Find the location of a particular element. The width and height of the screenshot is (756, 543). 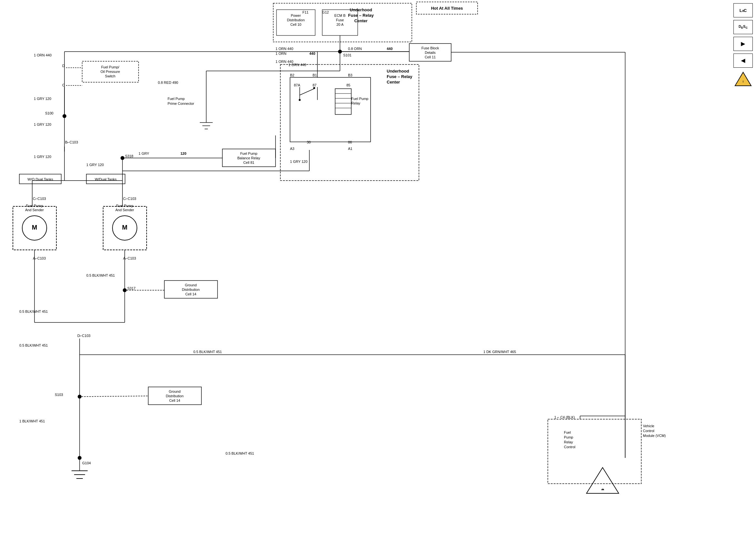

fuse-block-label2: Details is located at coordinates (430, 53).